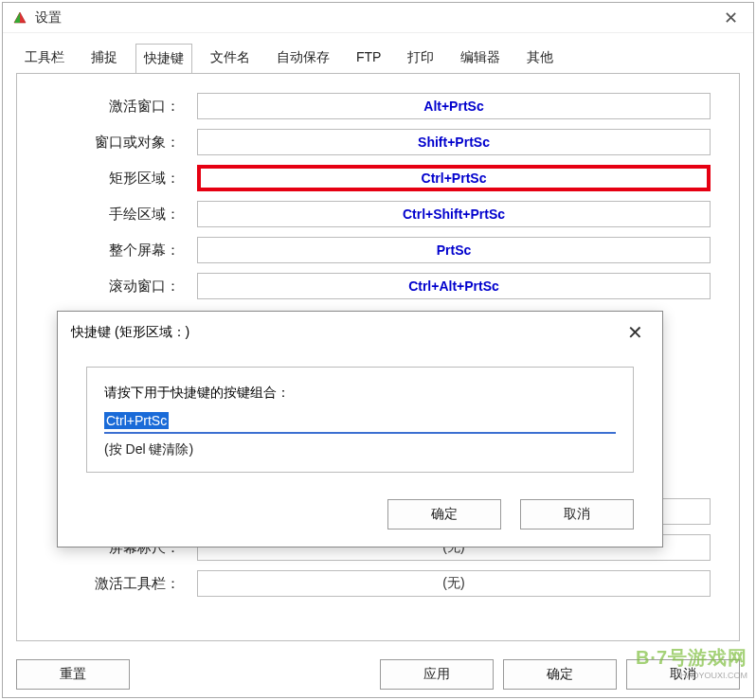 Image resolution: width=756 pixels, height=700 pixels. Describe the element at coordinates (378, 53) in the screenshot. I see `tabs: 工具栏捕捉快捷键文件名自动保存FTP打印编辑器其他` at that location.